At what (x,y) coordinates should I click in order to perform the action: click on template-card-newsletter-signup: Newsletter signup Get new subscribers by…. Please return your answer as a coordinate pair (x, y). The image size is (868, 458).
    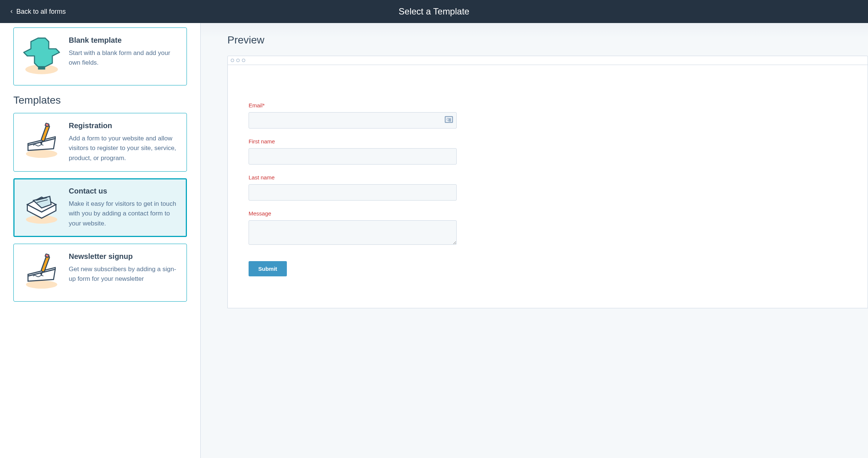
    Looking at the image, I should click on (100, 273).